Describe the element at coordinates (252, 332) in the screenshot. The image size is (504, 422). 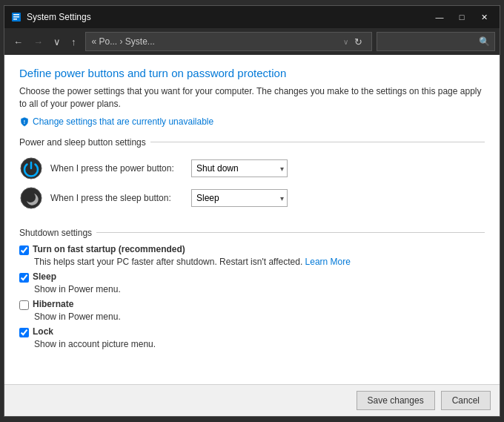
I see `lock-row: Lock` at that location.